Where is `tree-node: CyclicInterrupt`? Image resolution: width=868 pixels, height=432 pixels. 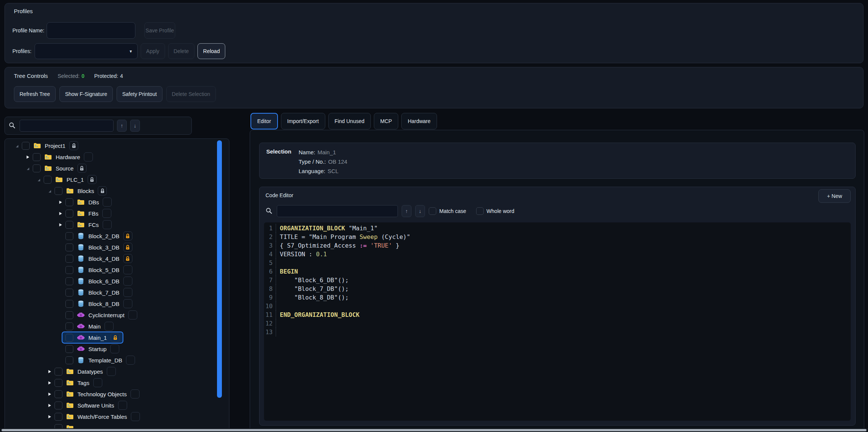
tree-node: CyclicInterrupt is located at coordinates (117, 315).